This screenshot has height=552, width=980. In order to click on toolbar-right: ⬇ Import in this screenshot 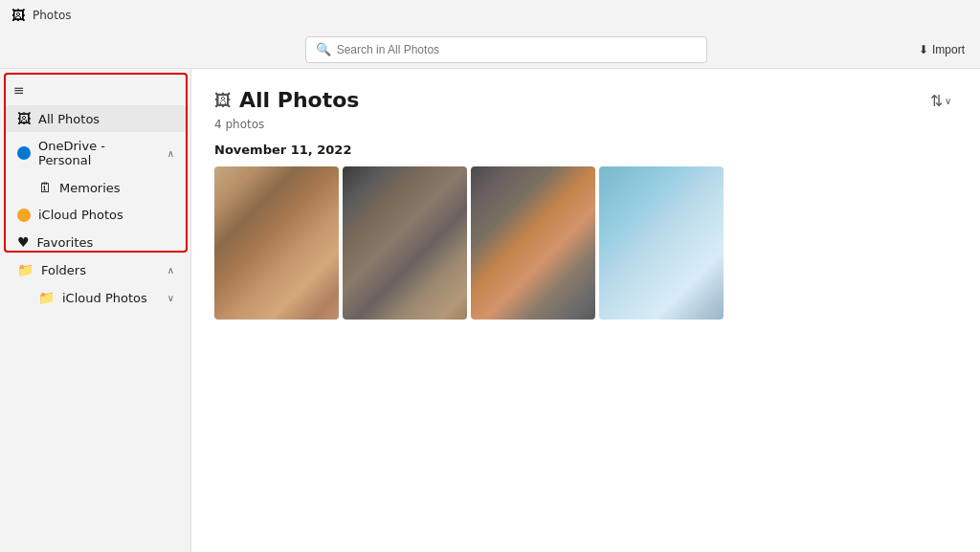, I will do `click(942, 50)`.